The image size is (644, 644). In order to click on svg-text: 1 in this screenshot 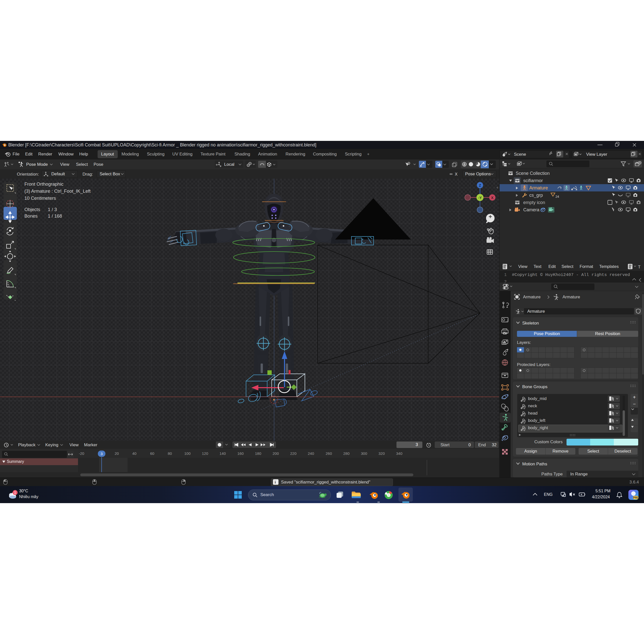, I will do `click(15, 493)`.